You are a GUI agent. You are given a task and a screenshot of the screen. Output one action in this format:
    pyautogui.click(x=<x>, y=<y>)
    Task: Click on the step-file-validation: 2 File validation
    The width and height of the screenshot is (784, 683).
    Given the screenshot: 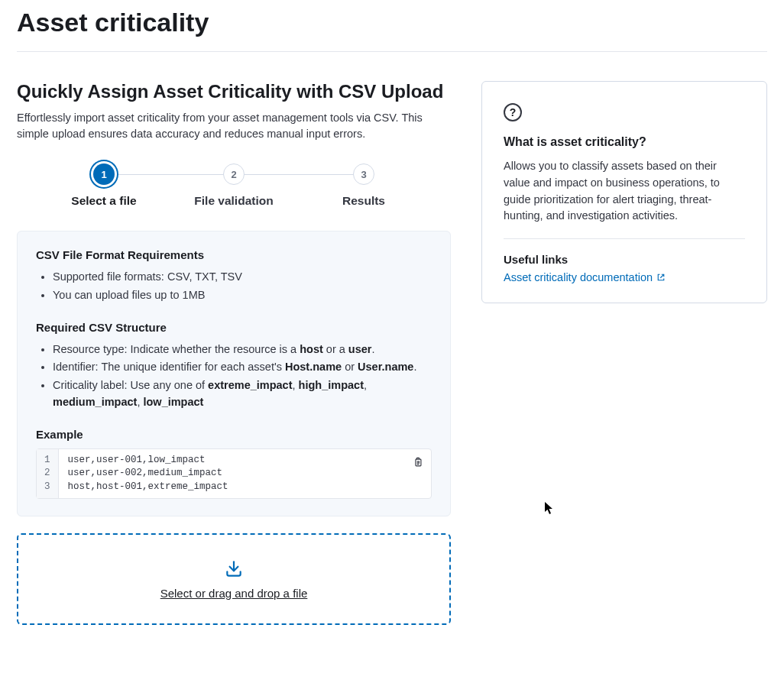 What is the action you would take?
    pyautogui.click(x=234, y=186)
    